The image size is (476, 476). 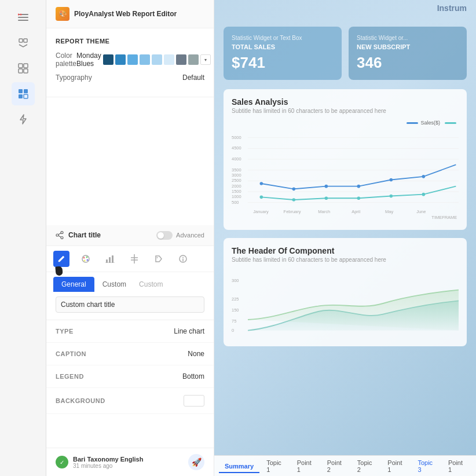 What do you see at coordinates (159, 259) in the screenshot?
I see `tab-tag-icon` at bounding box center [159, 259].